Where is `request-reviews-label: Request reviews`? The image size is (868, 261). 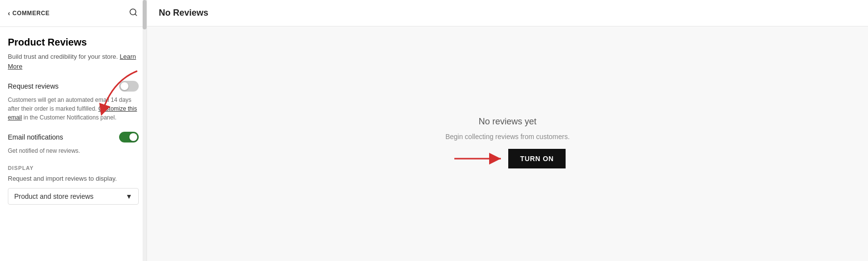
request-reviews-label: Request reviews is located at coordinates (33, 86).